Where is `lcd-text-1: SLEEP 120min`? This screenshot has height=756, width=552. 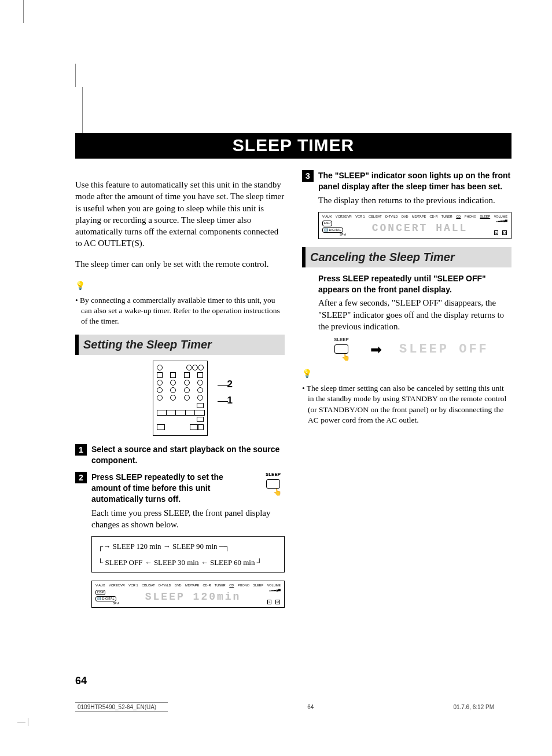 lcd-text-1: SLEEP 120min is located at coordinates (193, 597).